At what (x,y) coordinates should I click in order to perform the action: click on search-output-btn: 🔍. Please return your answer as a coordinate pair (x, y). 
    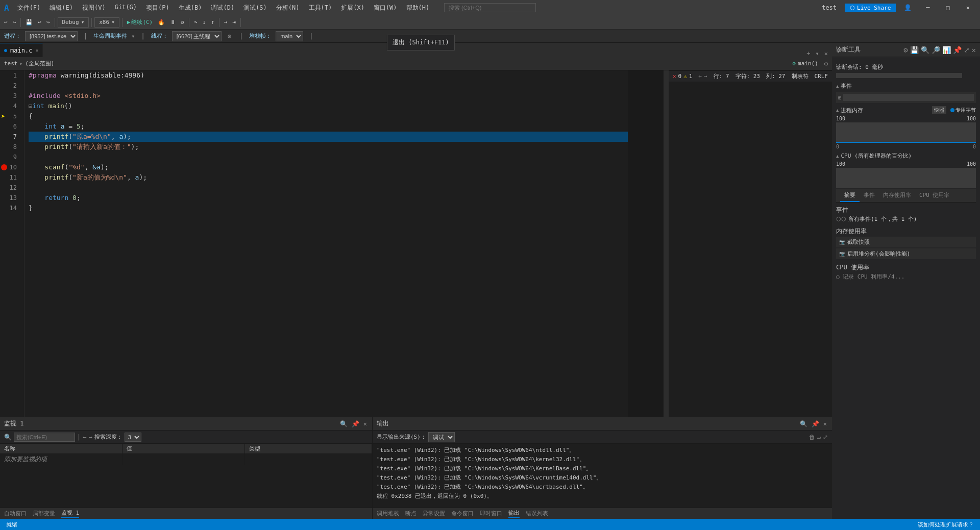
    Looking at the image, I should click on (803, 424).